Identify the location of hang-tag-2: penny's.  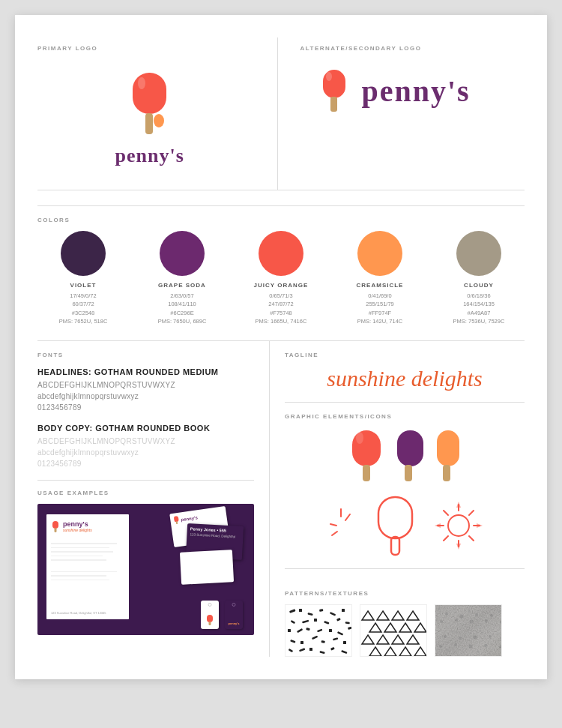
(234, 615).